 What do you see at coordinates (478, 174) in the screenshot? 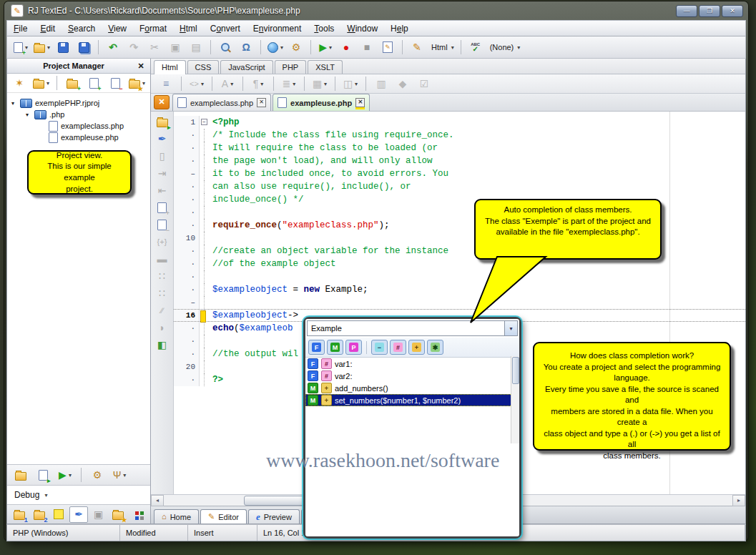
I see `code-text: it to be included once, to avoid errors.…` at bounding box center [478, 174].